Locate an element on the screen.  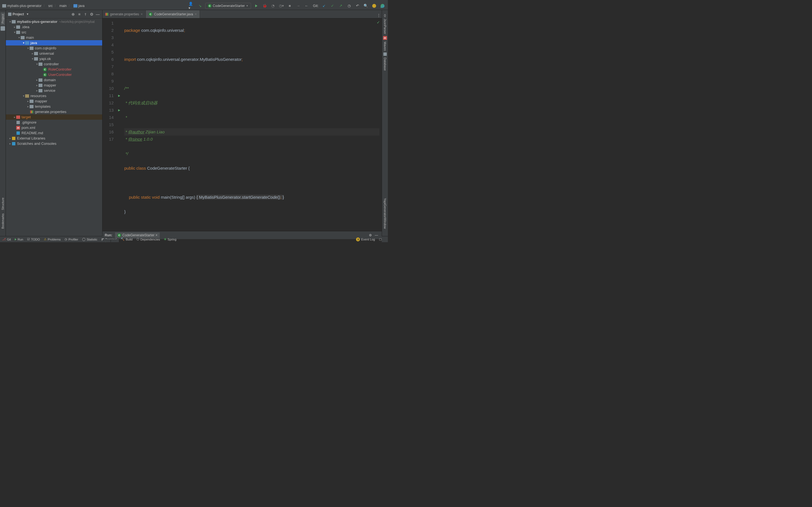
search-everywhere-icon: 🔍 is located at coordinates (366, 6).